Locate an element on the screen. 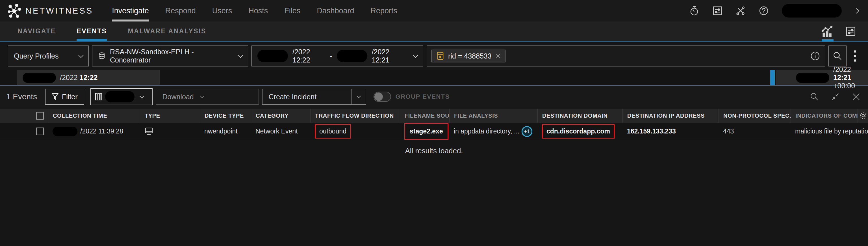 The height and width of the screenshot is (246, 868). annotation-highlight-outbound: outbound is located at coordinates (333, 131).